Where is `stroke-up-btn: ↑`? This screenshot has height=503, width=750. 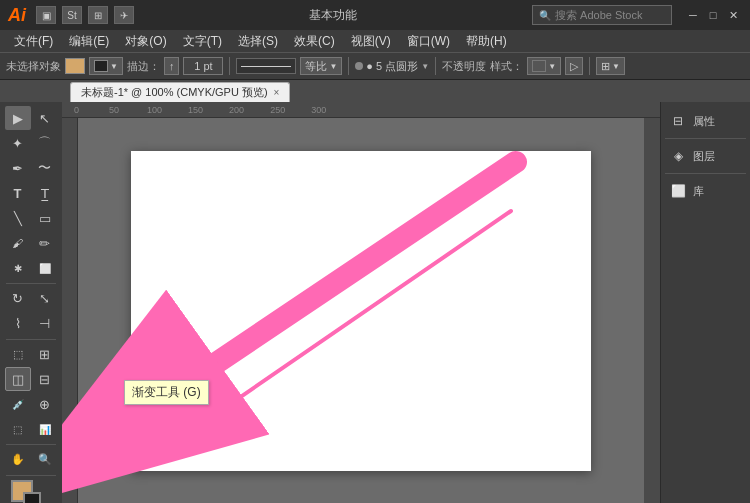
stroke-up-btn: ↑ is located at coordinates (172, 66).